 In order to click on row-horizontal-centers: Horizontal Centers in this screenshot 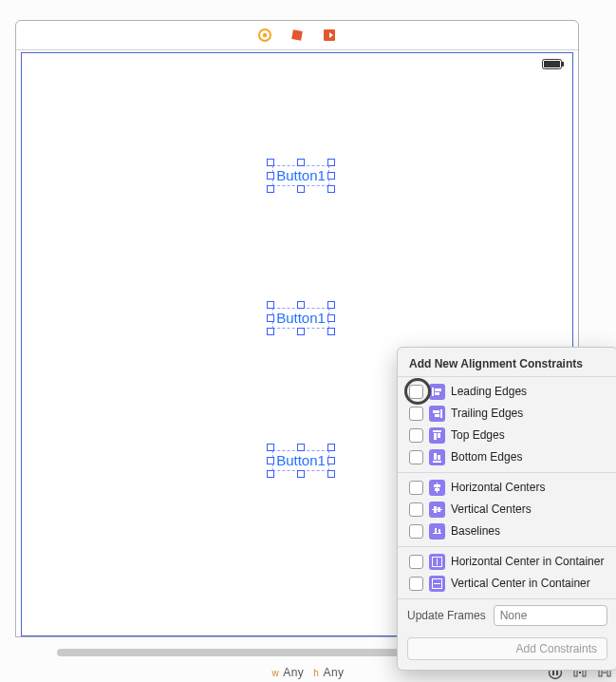, I will do `click(507, 488)`.